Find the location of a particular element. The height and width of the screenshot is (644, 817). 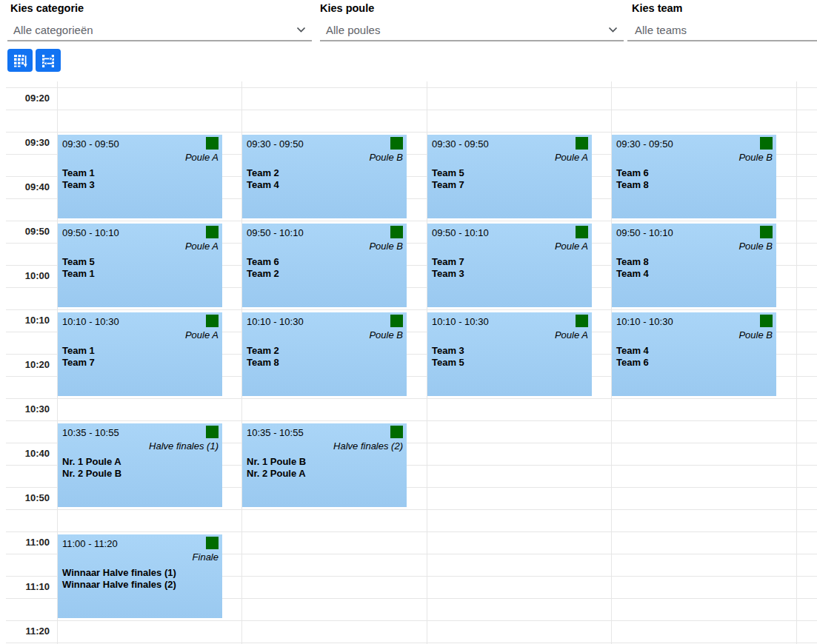

event-teams: Team 2Team 8 is located at coordinates (263, 357).